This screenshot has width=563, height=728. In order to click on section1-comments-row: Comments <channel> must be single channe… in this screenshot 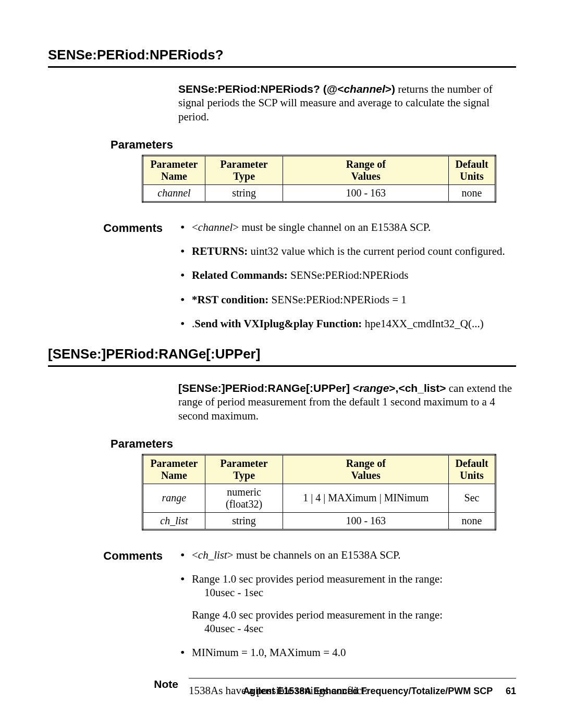, I will do `click(282, 275)`.